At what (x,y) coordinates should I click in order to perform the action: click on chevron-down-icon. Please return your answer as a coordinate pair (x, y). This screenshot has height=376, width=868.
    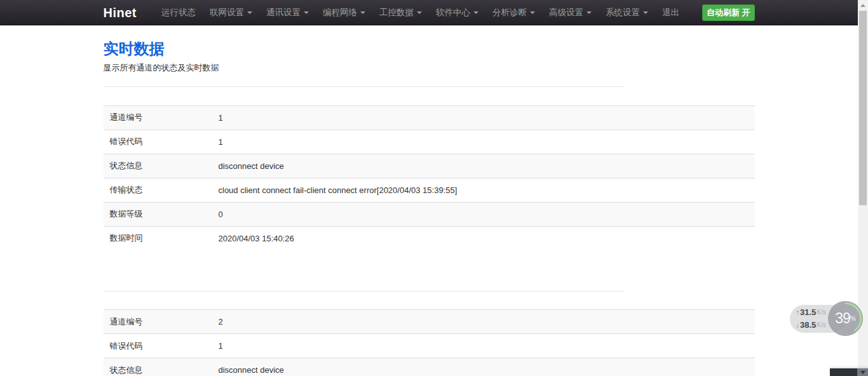
    Looking at the image, I should click on (863, 372).